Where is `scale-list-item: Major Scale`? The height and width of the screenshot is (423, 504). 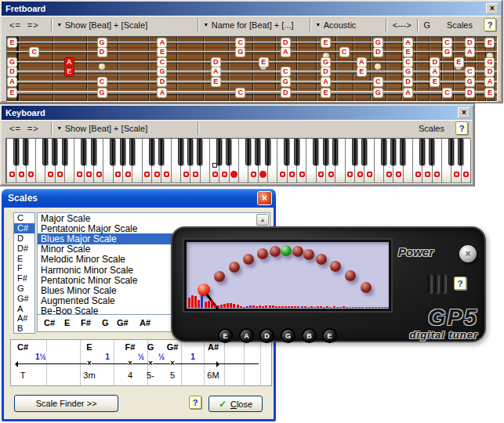
scale-list-item: Major Scale is located at coordinates (154, 218).